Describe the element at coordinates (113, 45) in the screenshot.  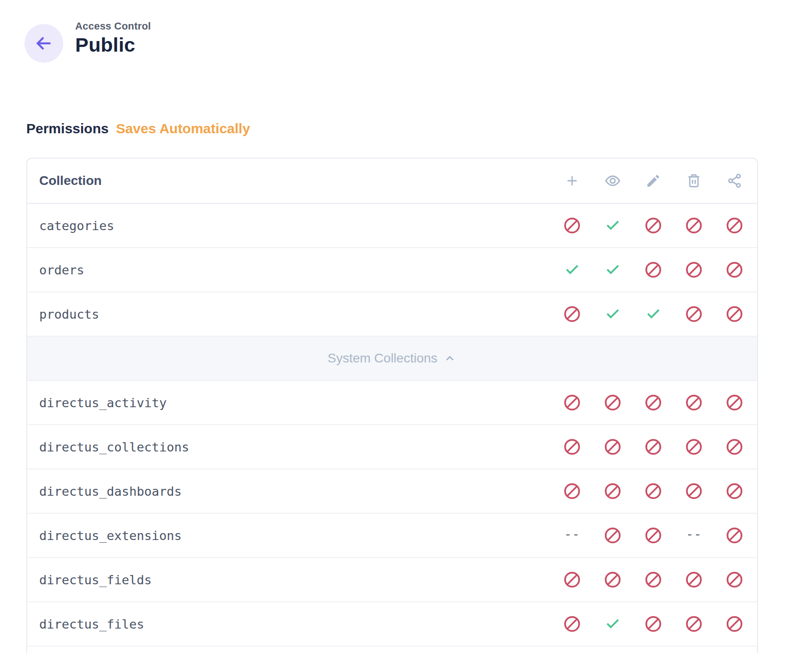
I see `page-title: Public` at that location.